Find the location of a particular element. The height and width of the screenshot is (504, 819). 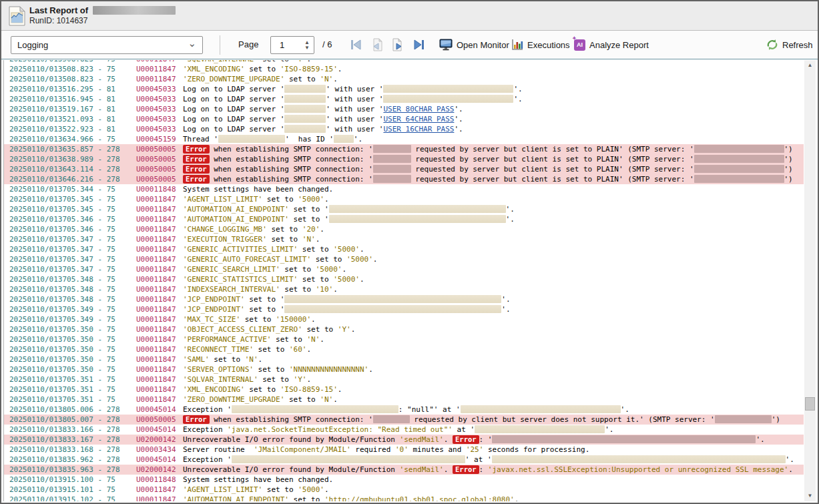

first-page-button is located at coordinates (356, 45).